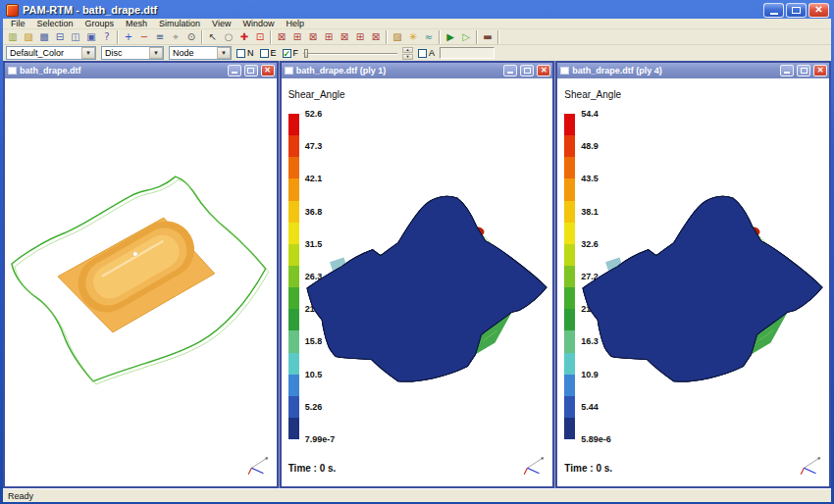  Describe the element at coordinates (191, 37) in the screenshot. I see `lock-icon: ⊙` at that location.